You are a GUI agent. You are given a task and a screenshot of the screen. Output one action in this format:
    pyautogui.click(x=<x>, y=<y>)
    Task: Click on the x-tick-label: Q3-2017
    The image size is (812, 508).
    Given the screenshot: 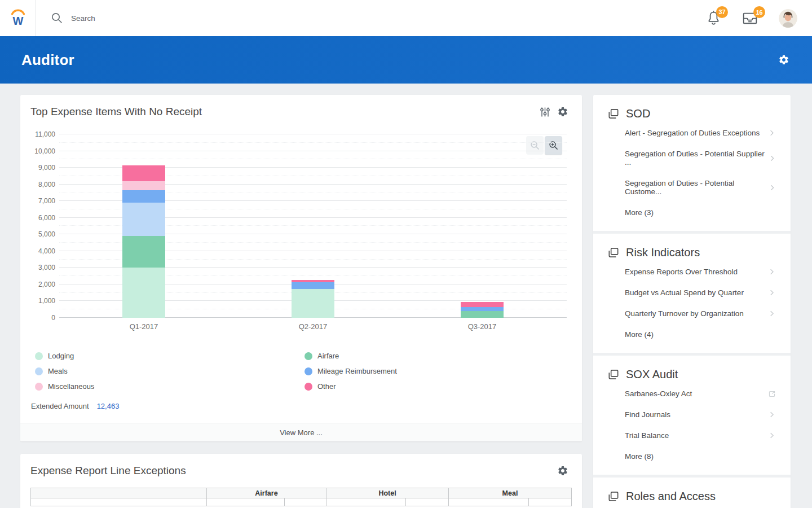 What is the action you would take?
    pyautogui.click(x=483, y=326)
    